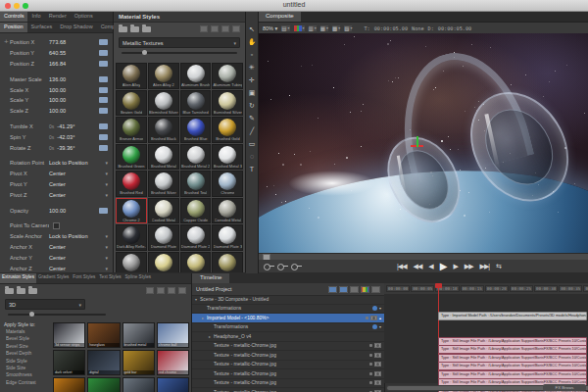  What do you see at coordinates (164, 104) in the screenshot?
I see `material-blemished-silver: Blemished Silver` at bounding box center [164, 104].